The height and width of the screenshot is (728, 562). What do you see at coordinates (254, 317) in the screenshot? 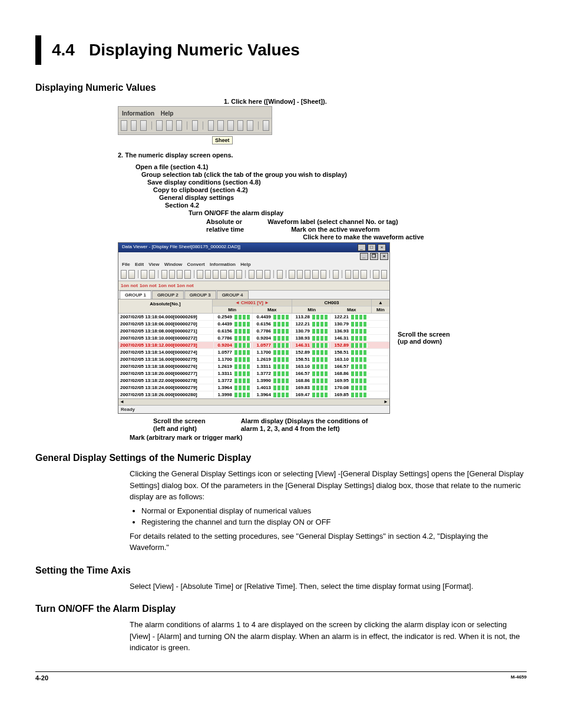
I see `table-row: 2007/02/05 13:18:04.000[00000269]0.25490…` at bounding box center [254, 317].